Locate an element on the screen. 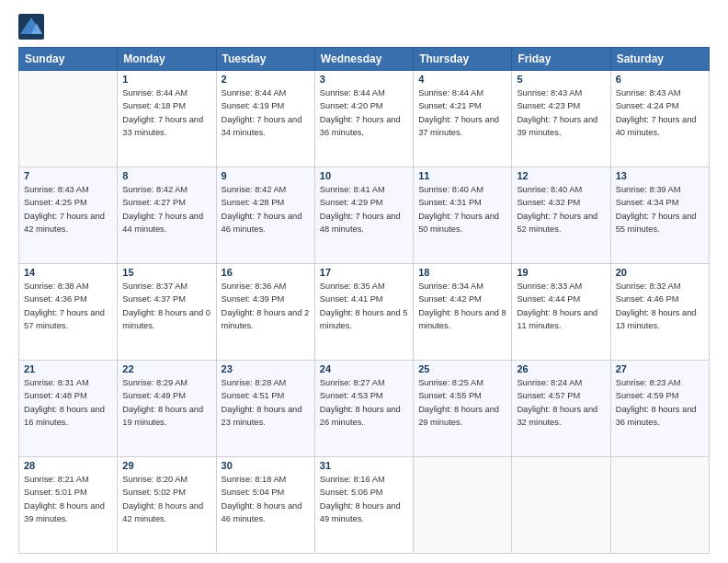 The width and height of the screenshot is (728, 563). day-info: Sunrise: 8:44 AMSunset: 4:19 PMDaylight:… is located at coordinates (266, 113).